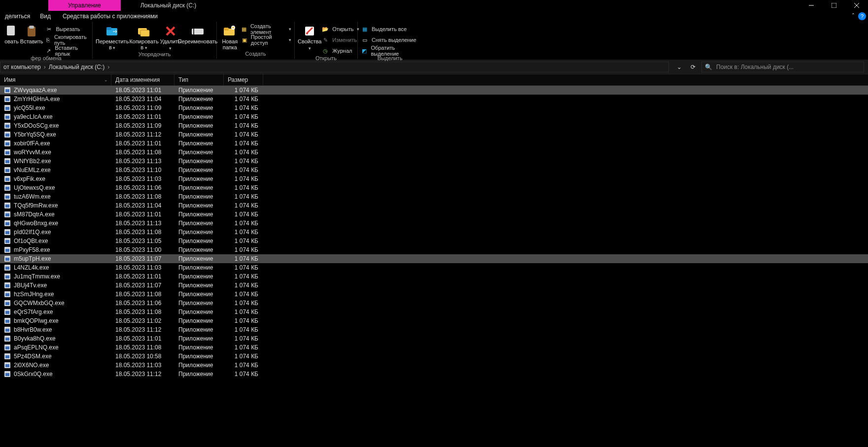  Describe the element at coordinates (434, 179) in the screenshot. I see `table-row: v6xpFik.exe18.05.2023 11:03Приложение1 0…` at that location.